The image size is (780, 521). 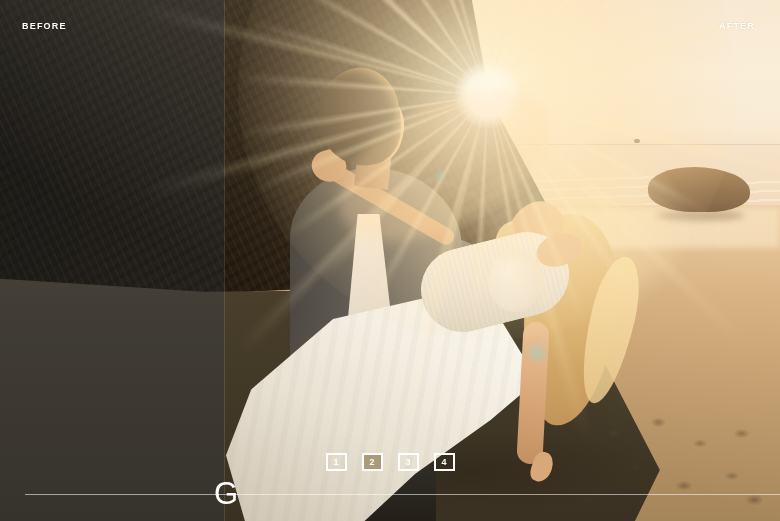 What do you see at coordinates (372, 462) in the screenshot?
I see `page-button-2: 2` at bounding box center [372, 462].